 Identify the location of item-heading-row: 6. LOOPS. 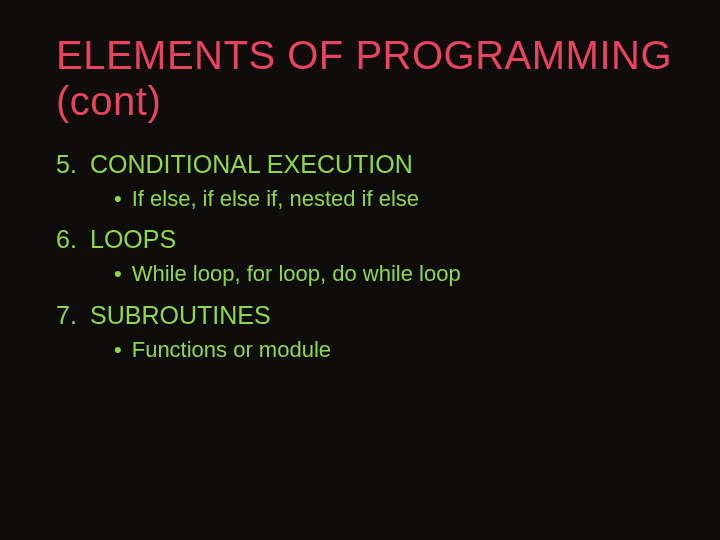
(364, 240).